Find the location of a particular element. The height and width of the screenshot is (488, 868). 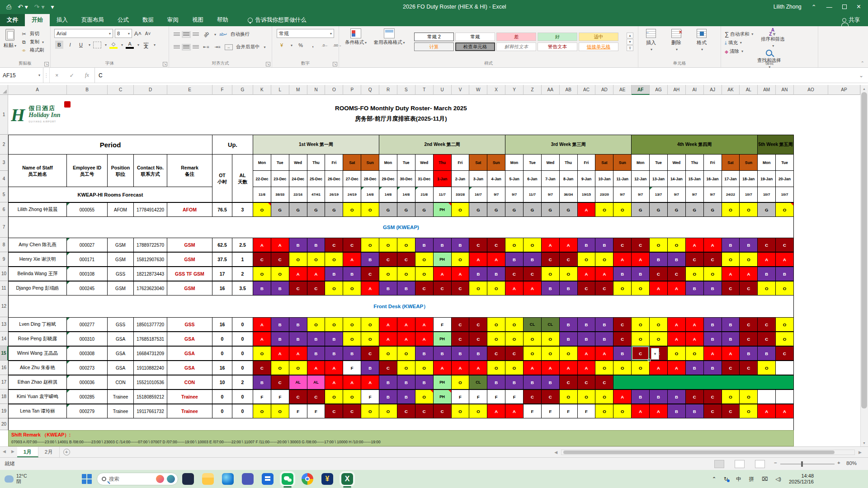

zoom-slider-thumb is located at coordinates (802, 464).